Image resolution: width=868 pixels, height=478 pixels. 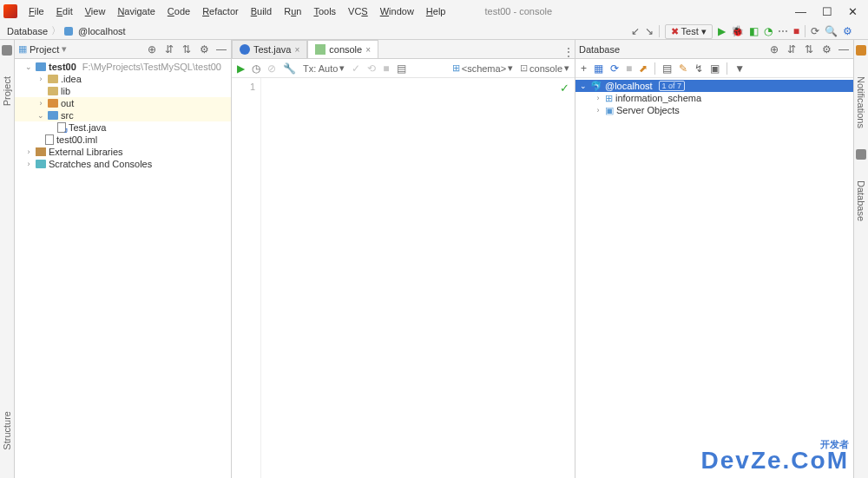 What do you see at coordinates (861, 201) in the screenshot?
I see `database-tool-tab: Database` at bounding box center [861, 201].